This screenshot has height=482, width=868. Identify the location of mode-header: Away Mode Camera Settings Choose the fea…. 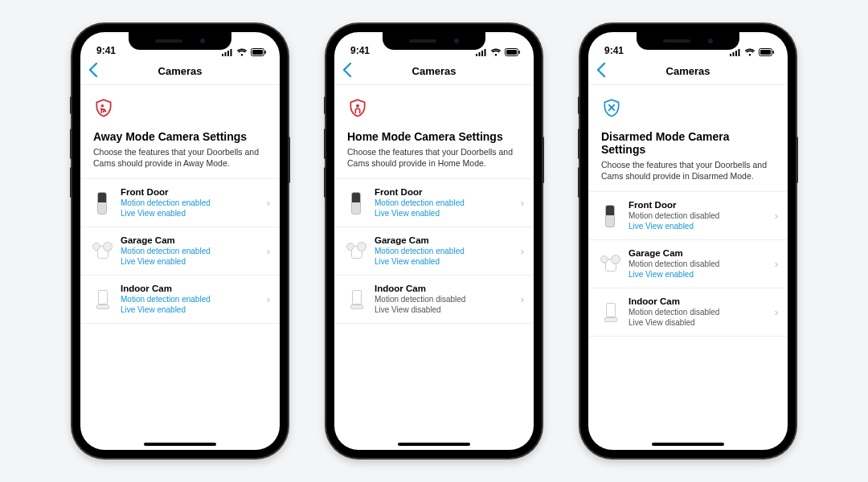
(180, 132).